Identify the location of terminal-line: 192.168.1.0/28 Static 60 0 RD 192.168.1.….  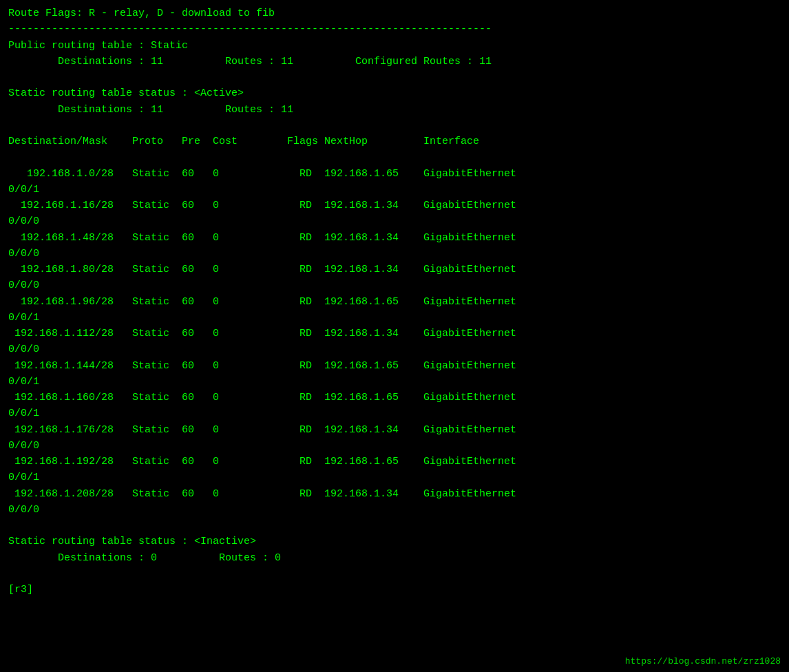
(394, 174).